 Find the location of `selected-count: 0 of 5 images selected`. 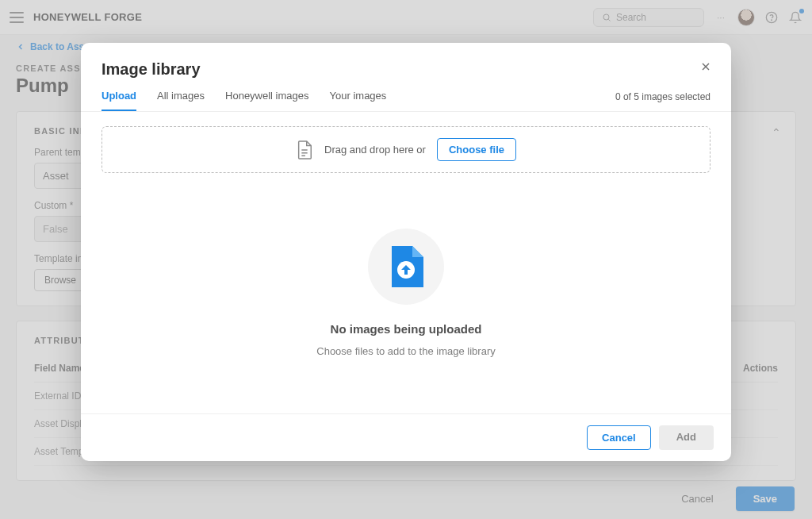

selected-count: 0 of 5 images selected is located at coordinates (663, 101).